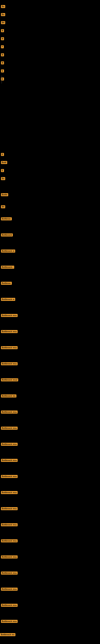 The width and height of the screenshot is (100, 644). I want to click on badge-b34: Bottleneck resu, so click(9, 492).